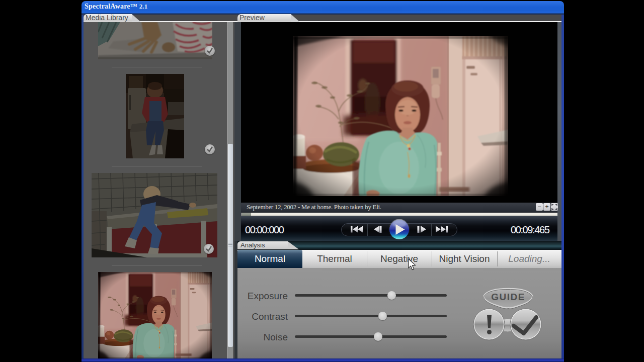 The height and width of the screenshot is (362, 644). What do you see at coordinates (508, 297) in the screenshot?
I see `svg-text: GUIDE` at bounding box center [508, 297].